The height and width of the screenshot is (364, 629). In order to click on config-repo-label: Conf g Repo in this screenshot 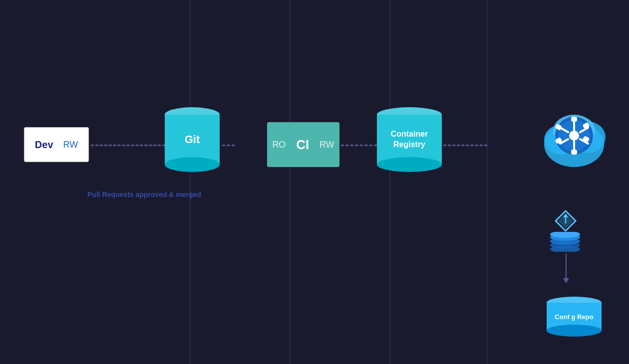, I will do `click(574, 317)`.